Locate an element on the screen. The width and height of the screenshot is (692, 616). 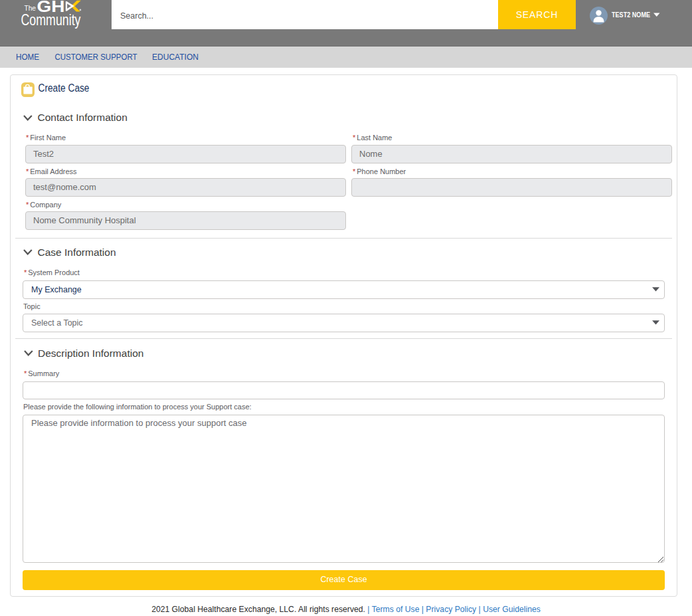
svg-text: Create Case is located at coordinates (64, 88).